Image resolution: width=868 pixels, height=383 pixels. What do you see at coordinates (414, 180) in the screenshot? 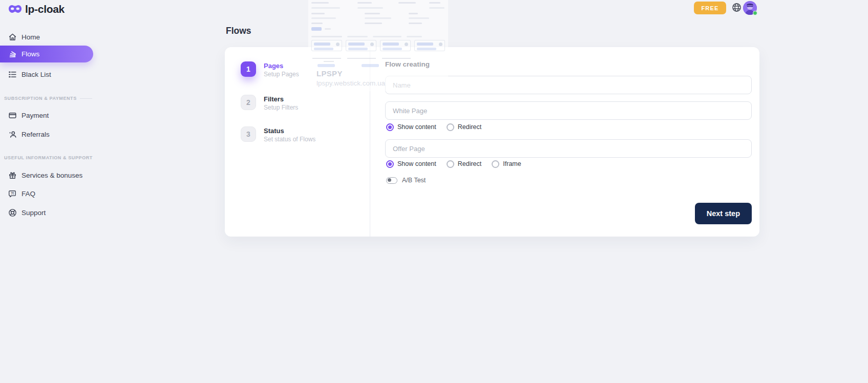
I see `ab-test-label: A/B Test` at bounding box center [414, 180].